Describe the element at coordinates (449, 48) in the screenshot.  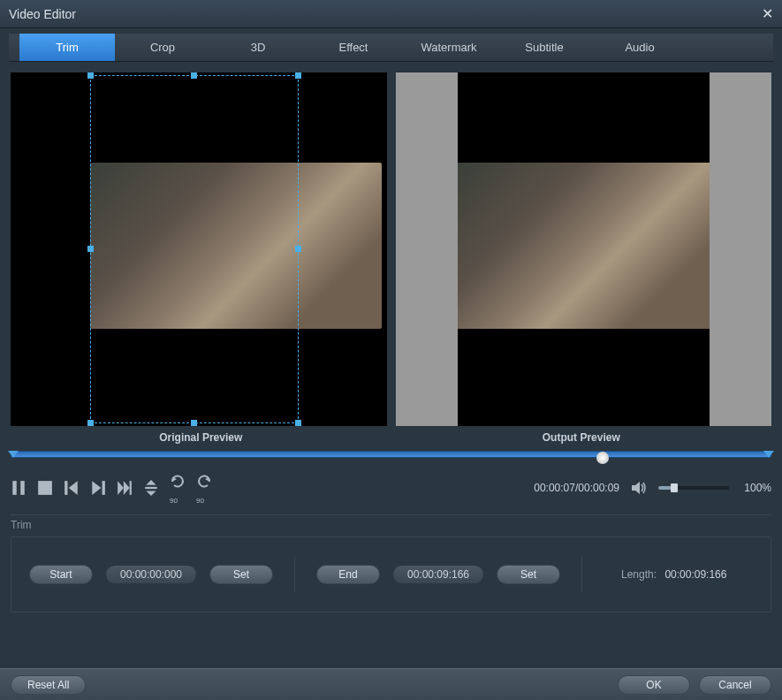
I see `tab-watermark: Watermark` at that location.